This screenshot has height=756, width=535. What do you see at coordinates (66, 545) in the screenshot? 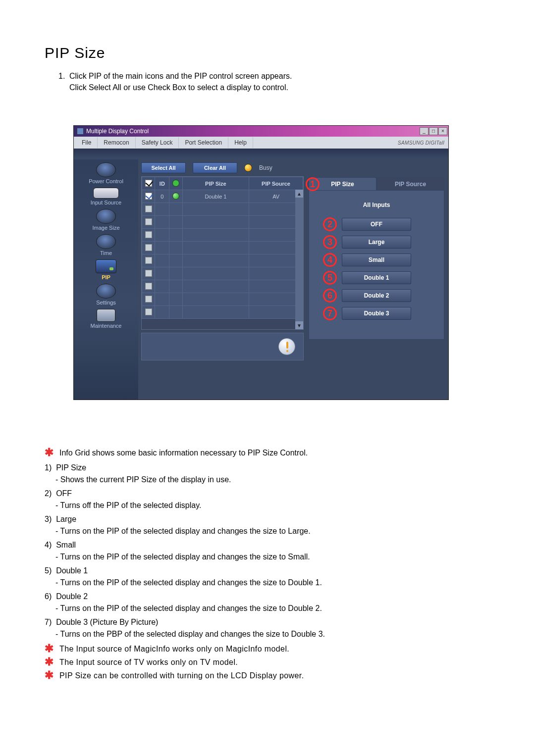
I see `term: Small` at bounding box center [66, 545].